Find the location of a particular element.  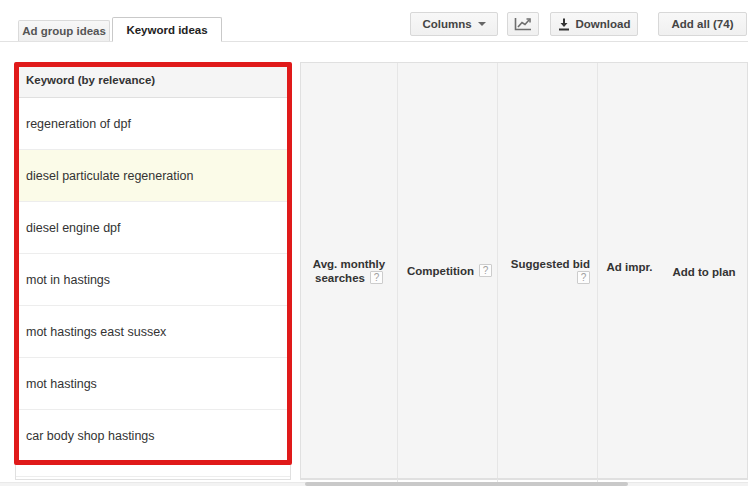

keyword-cell: diesel particulate regeneration is located at coordinates (153, 176).